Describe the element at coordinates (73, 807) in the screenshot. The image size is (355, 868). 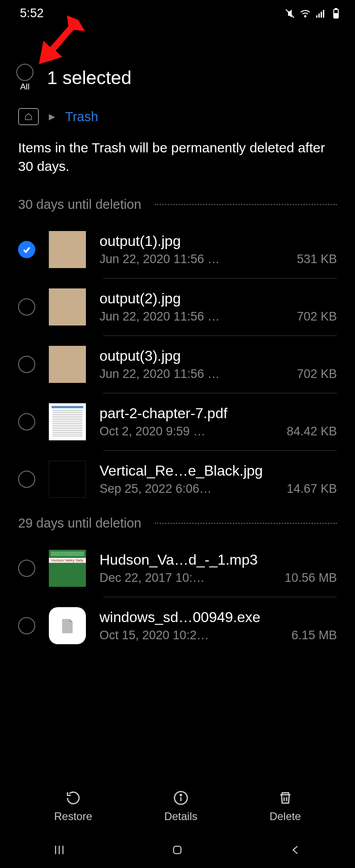
I see `restore-button: Restore` at that location.